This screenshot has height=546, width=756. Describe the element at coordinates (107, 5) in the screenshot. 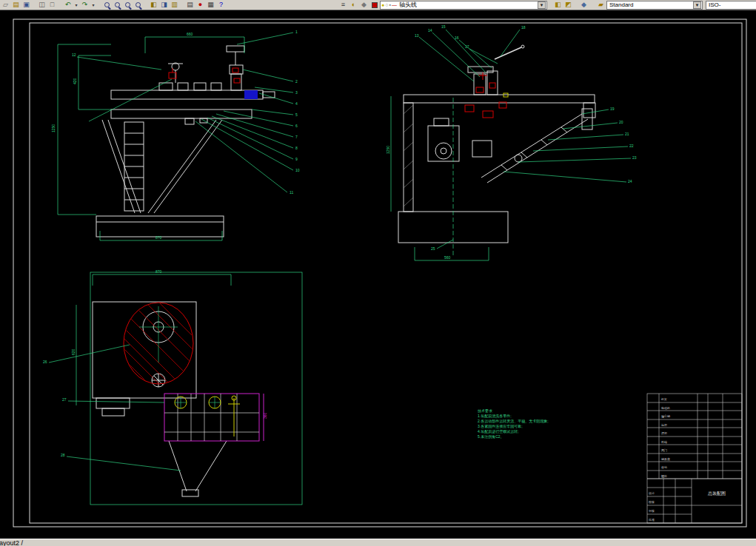

I see `zoom-realtime-icon` at that location.